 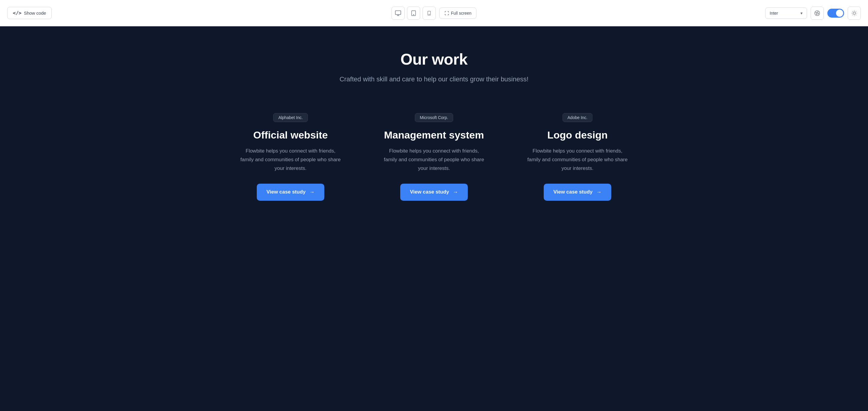 What do you see at coordinates (578, 192) in the screenshot?
I see `card-3-view-button: View case study →` at bounding box center [578, 192].